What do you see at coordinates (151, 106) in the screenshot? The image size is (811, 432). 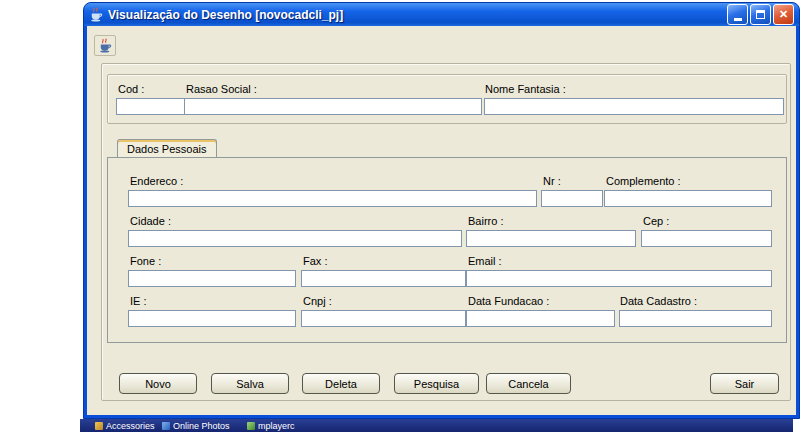 I see `cod-input` at bounding box center [151, 106].